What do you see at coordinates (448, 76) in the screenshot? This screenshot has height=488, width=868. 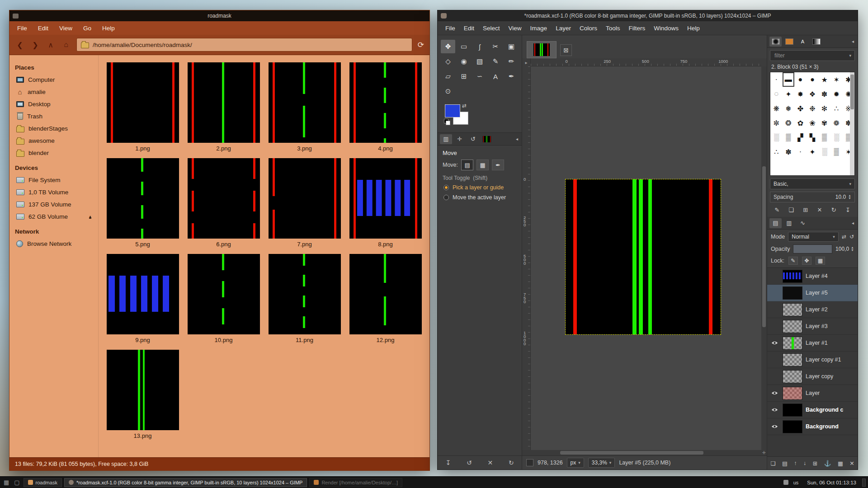 I see `tool-eraser: ▱` at bounding box center [448, 76].